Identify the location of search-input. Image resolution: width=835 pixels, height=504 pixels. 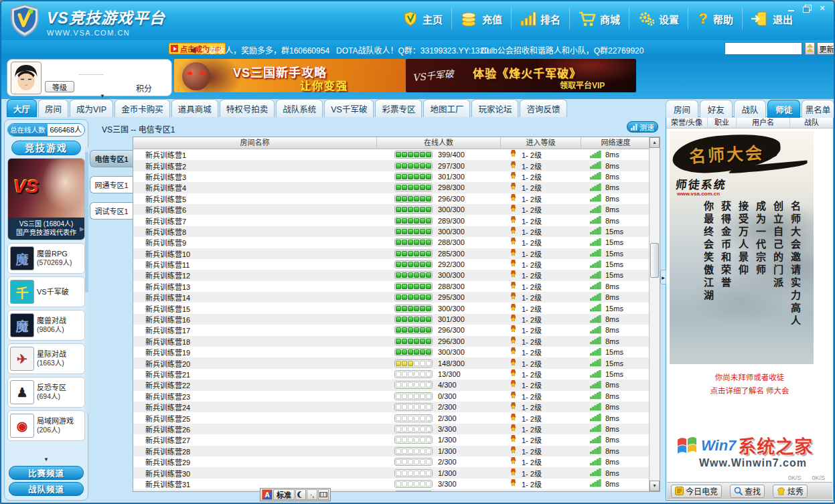
(763, 48).